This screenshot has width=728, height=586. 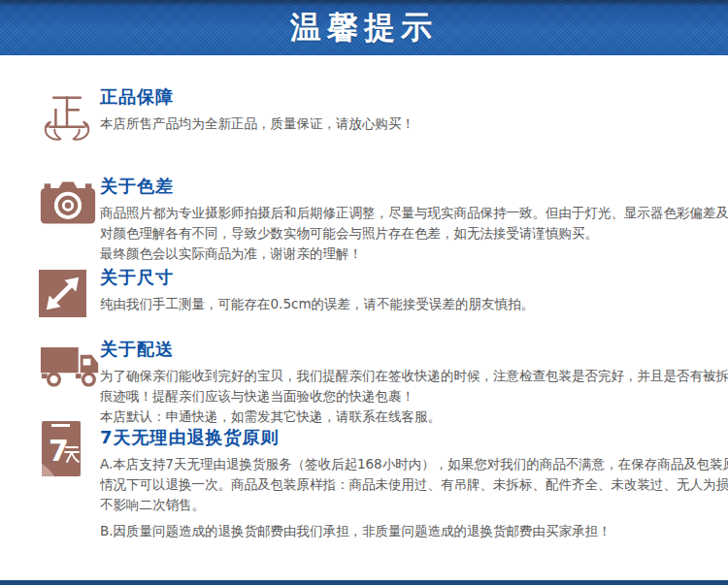 I want to click on section-text-column: 关于色差 商品照片都为专业摄影师拍摄后和后期修正调整，尽量与现实商品保持一致。但…, so click(x=414, y=220).